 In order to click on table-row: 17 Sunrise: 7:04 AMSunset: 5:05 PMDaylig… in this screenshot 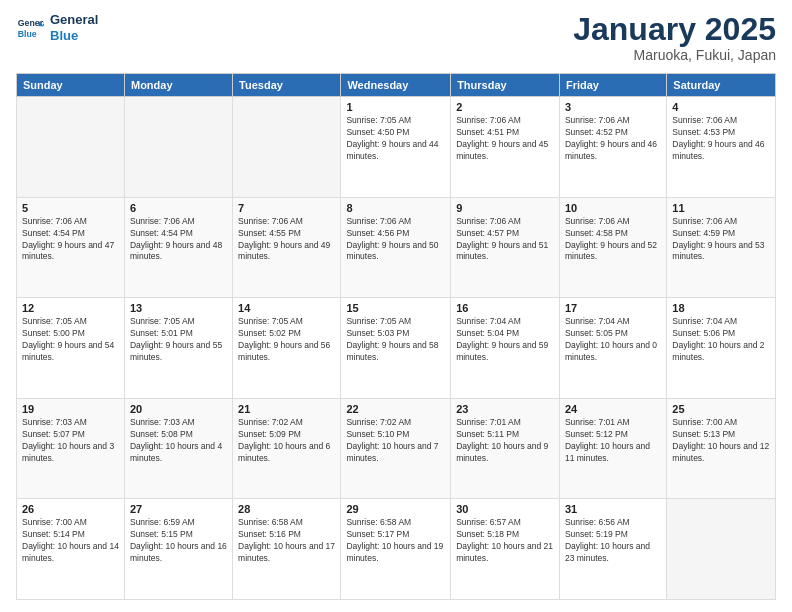, I will do `click(612, 348)`.